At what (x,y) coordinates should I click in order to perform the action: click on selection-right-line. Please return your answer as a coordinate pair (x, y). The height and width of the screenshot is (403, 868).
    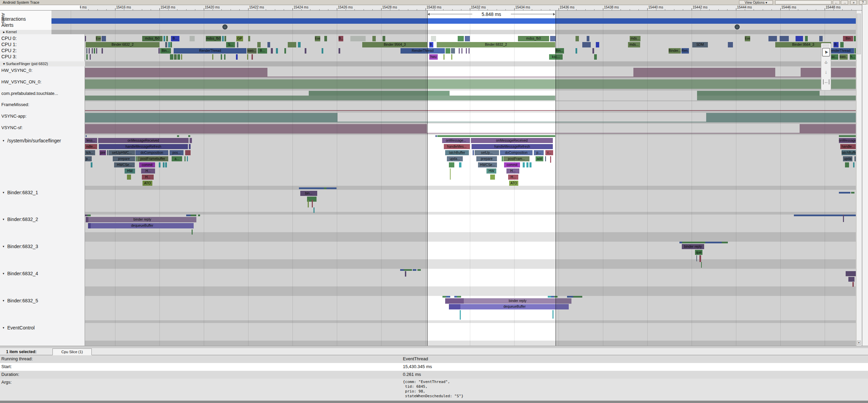
    Looking at the image, I should click on (556, 178).